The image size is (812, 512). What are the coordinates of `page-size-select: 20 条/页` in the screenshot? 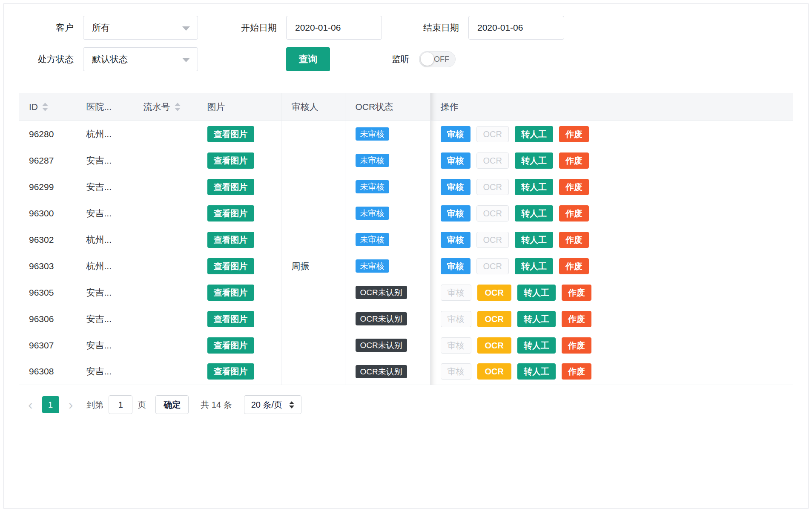 It's located at (273, 405).